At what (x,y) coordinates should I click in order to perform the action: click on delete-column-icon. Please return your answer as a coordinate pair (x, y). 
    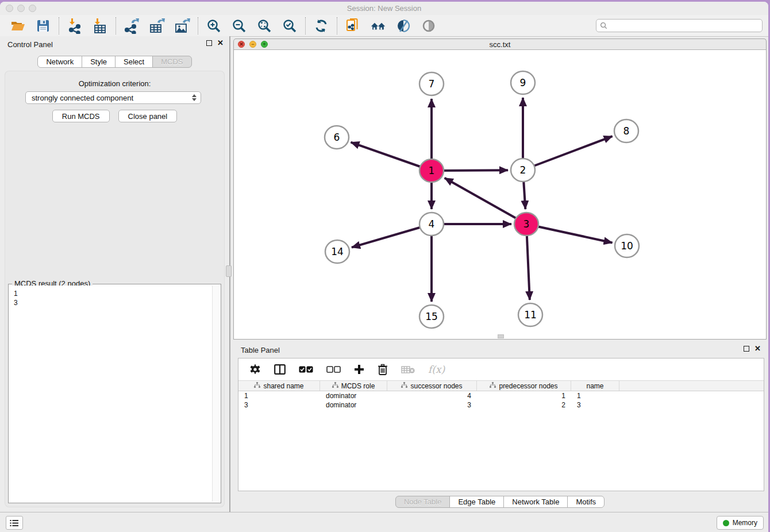
    Looking at the image, I should click on (383, 369).